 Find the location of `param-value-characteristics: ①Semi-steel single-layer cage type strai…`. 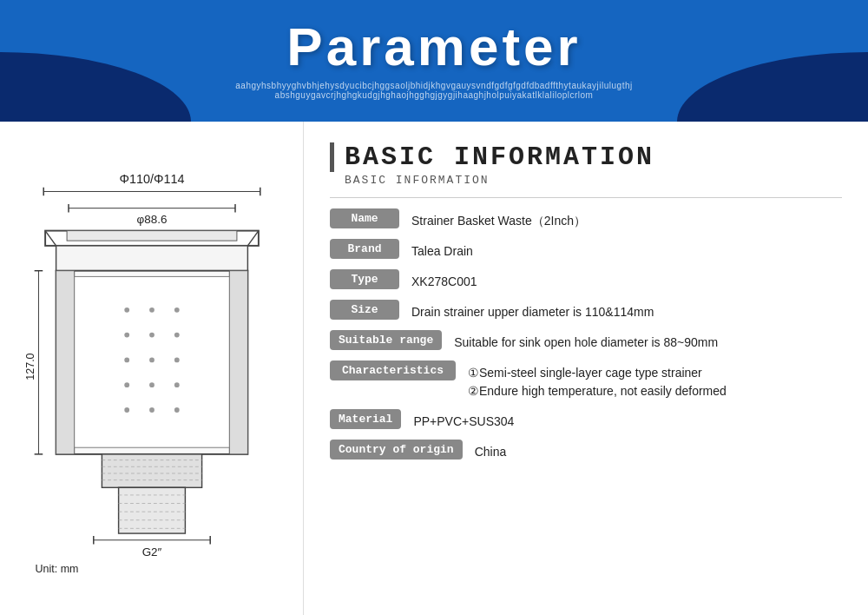

param-value-characteristics: ①Semi-steel single-layer cage type strai… is located at coordinates (597, 380).